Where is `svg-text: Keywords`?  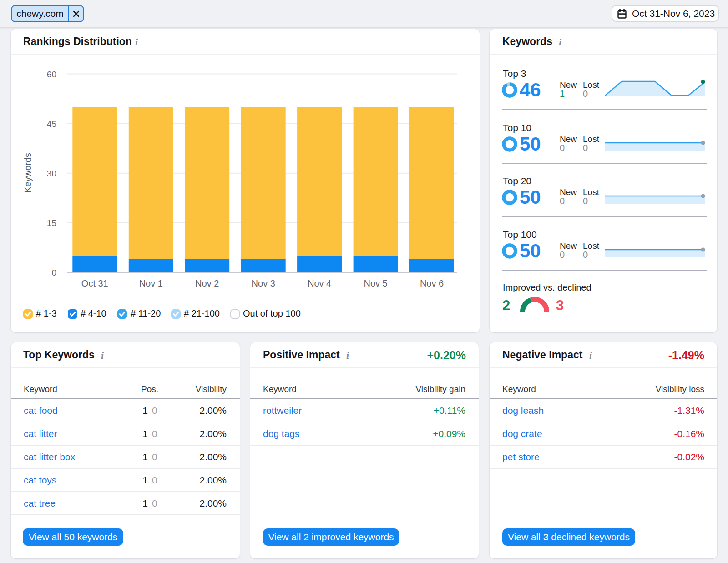
svg-text: Keywords is located at coordinates (28, 173).